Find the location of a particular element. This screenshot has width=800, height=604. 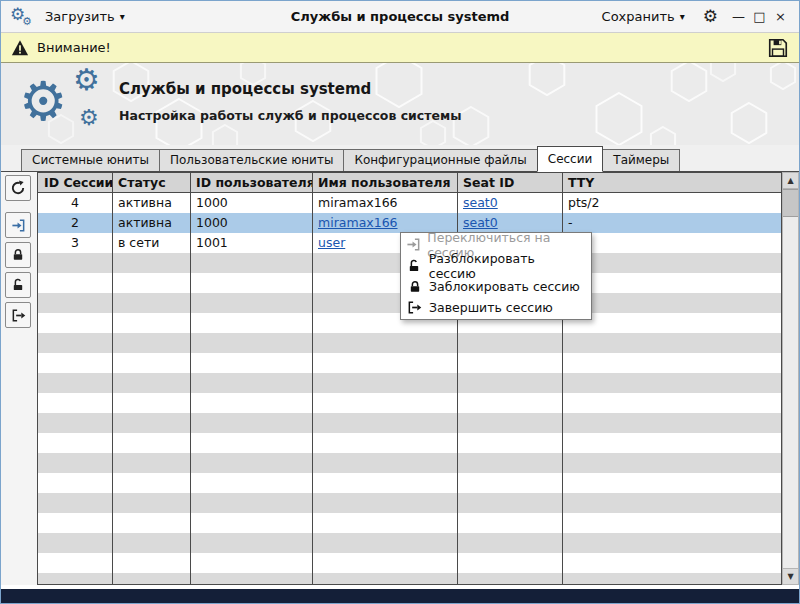

load-button: Загрузить ▾ is located at coordinates (85, 16).